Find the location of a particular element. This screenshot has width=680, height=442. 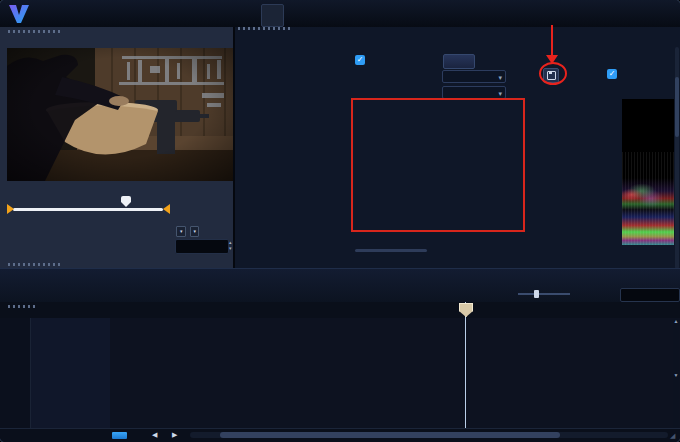

apply-checkbox is located at coordinates (360, 60).